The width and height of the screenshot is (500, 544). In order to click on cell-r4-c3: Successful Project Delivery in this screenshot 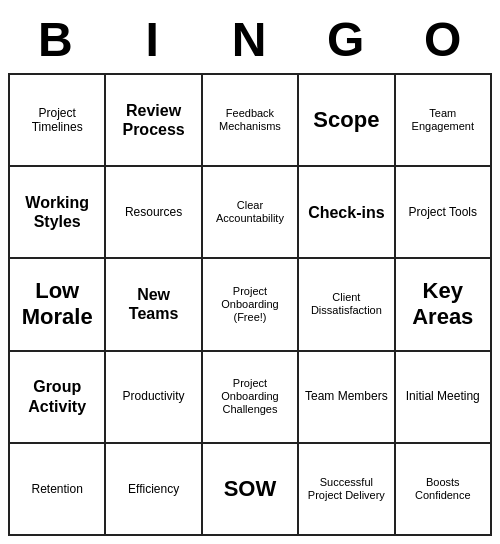, I will do `click(346, 489)`.